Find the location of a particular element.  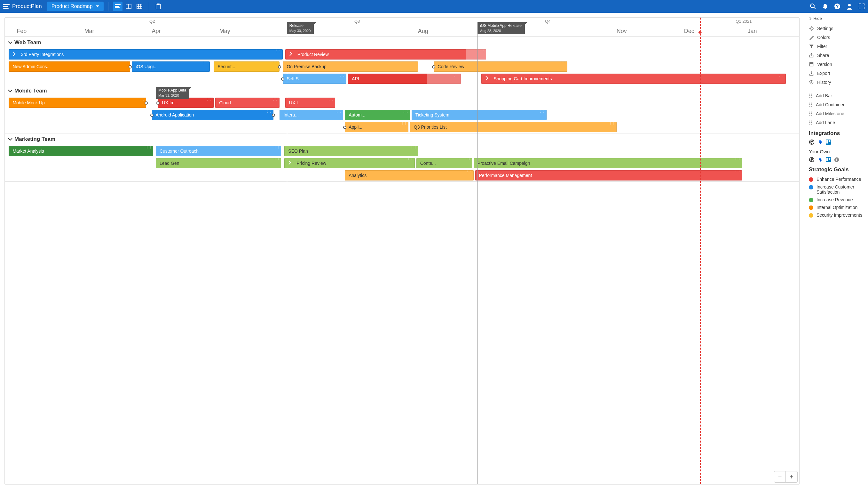

bell-icon is located at coordinates (825, 6).